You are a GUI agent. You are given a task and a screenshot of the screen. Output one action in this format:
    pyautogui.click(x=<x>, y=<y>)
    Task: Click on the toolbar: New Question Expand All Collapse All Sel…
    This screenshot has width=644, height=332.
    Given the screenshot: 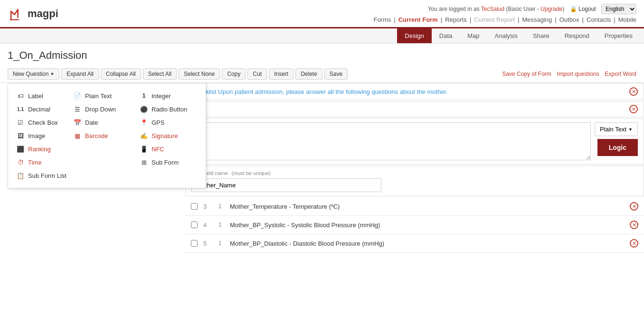 What is the action you would take?
    pyautogui.click(x=322, y=74)
    